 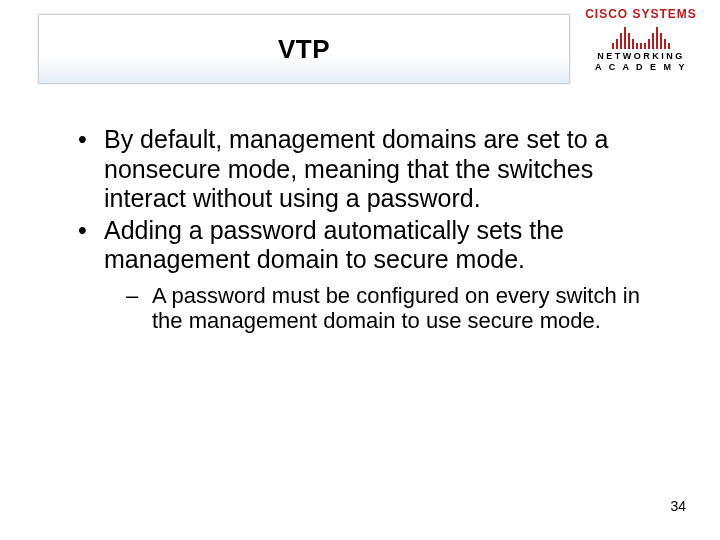 I want to click on bullet-text: By default, management domains are set t…, so click(x=356, y=168).